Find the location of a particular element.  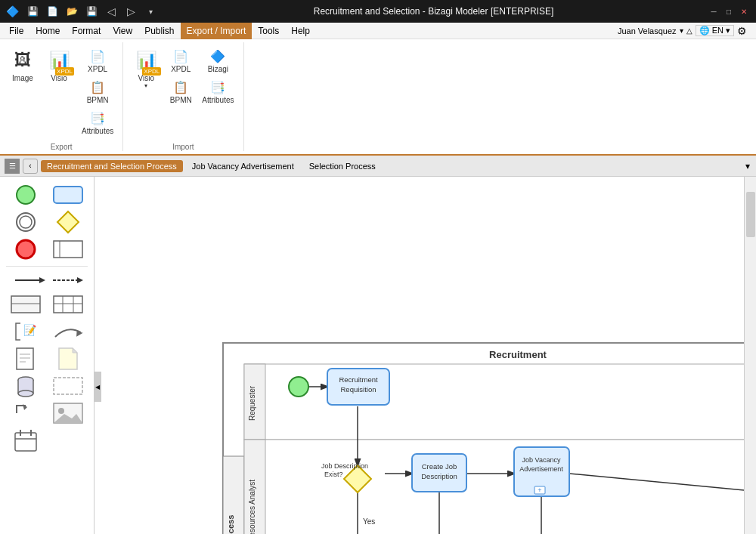

v-scroll-thumb is located at coordinates (751, 215).